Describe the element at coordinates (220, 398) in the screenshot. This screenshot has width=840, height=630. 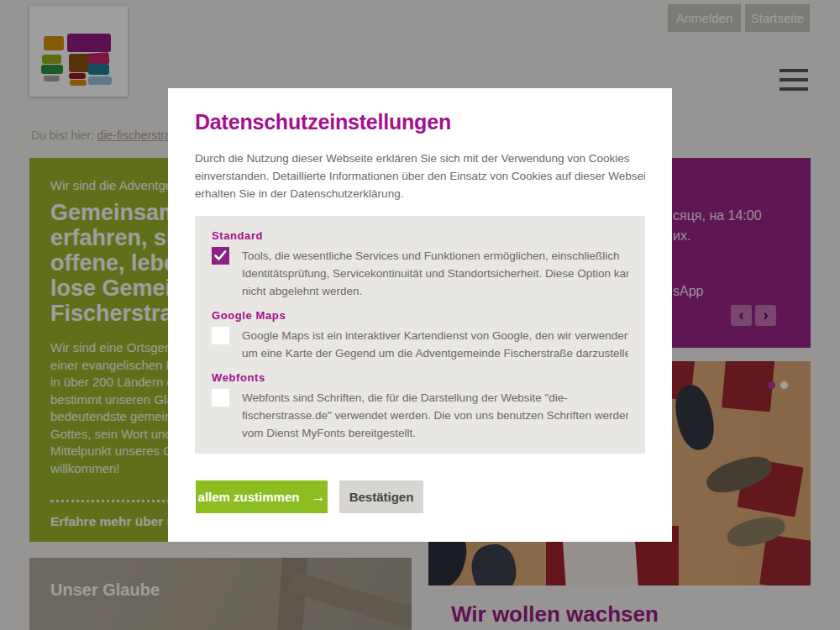
I see `checkbox-webfonts` at that location.